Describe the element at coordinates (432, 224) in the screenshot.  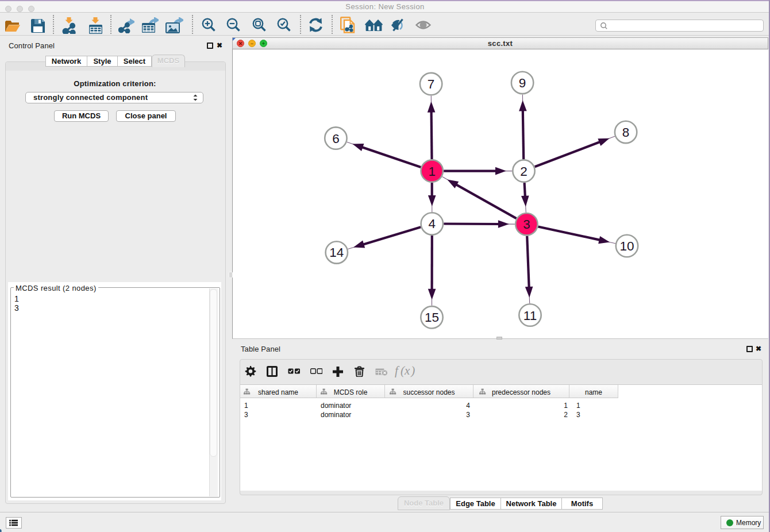
I see `svg-text: 4` at that location.